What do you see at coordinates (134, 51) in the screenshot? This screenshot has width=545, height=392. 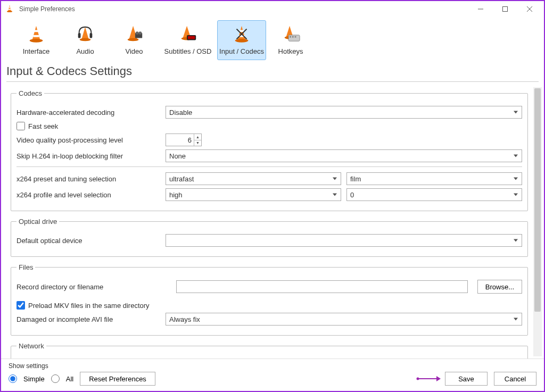 I see `tab-label: Video` at bounding box center [134, 51].